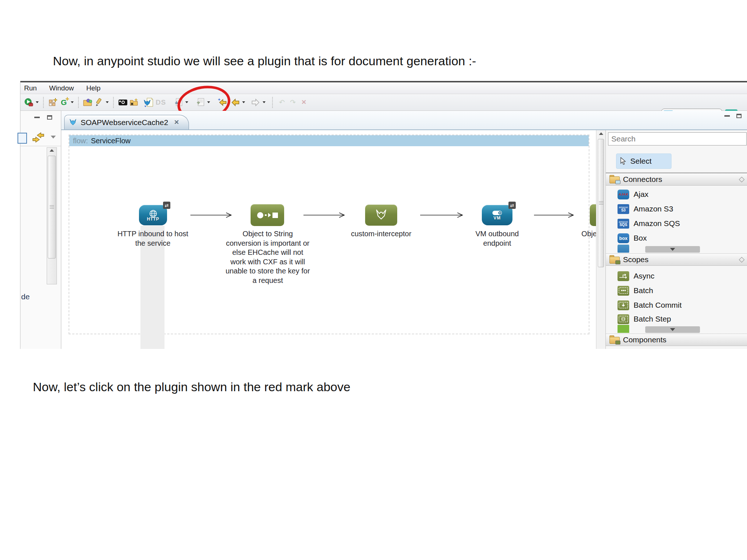 This screenshot has height=560, width=747. I want to click on export-diagram-button, so click(134, 102).